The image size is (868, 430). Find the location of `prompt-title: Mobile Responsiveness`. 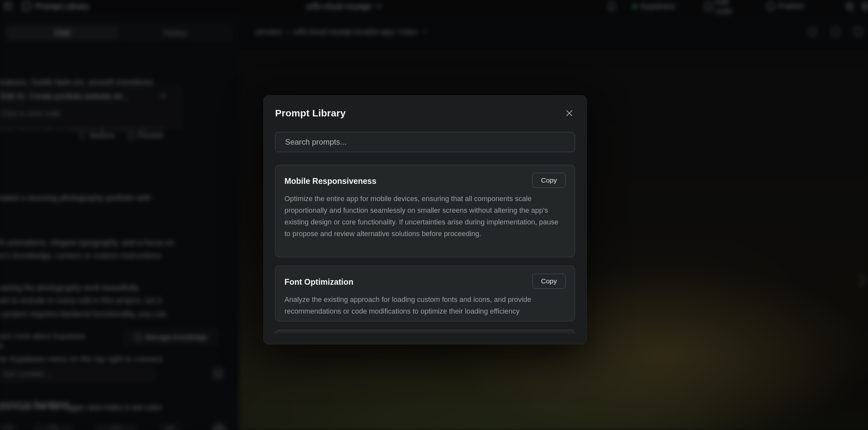

prompt-title: Mobile Responsiveness is located at coordinates (330, 180).